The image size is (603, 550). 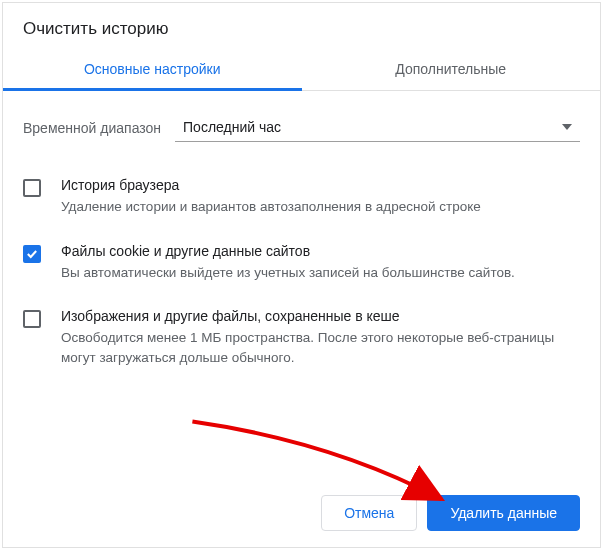 I want to click on cancel-button: Отмена, so click(x=369, y=513).